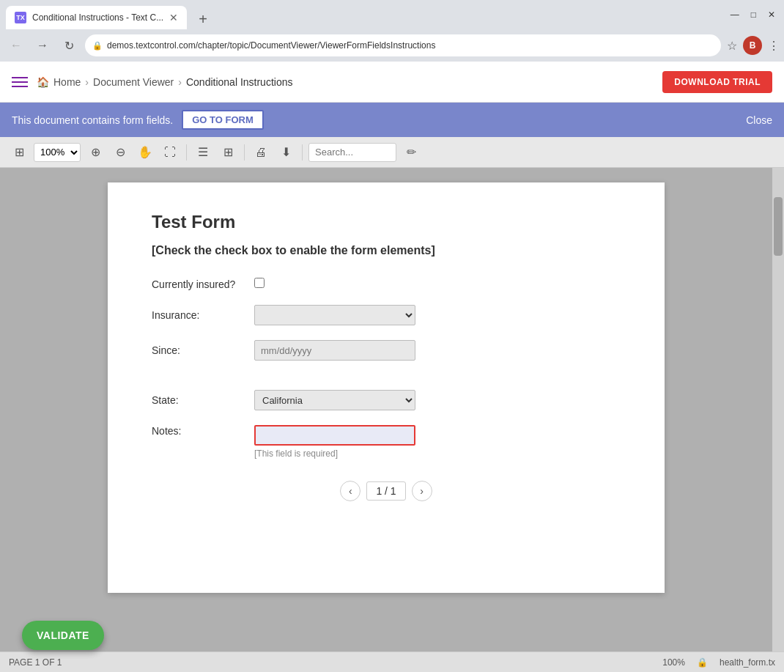 The height and width of the screenshot is (672, 784). What do you see at coordinates (174, 18) in the screenshot?
I see `tab-close-icon: ✕` at bounding box center [174, 18].